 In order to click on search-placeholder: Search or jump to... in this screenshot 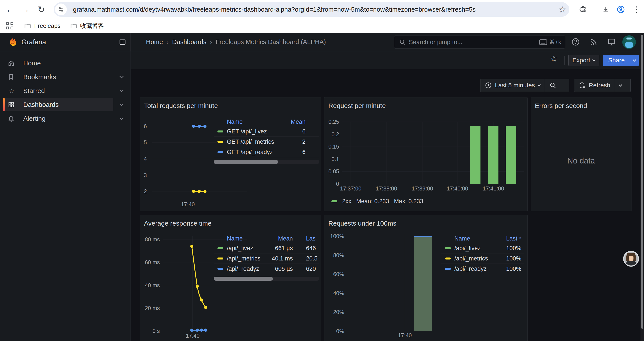, I will do `click(474, 42)`.